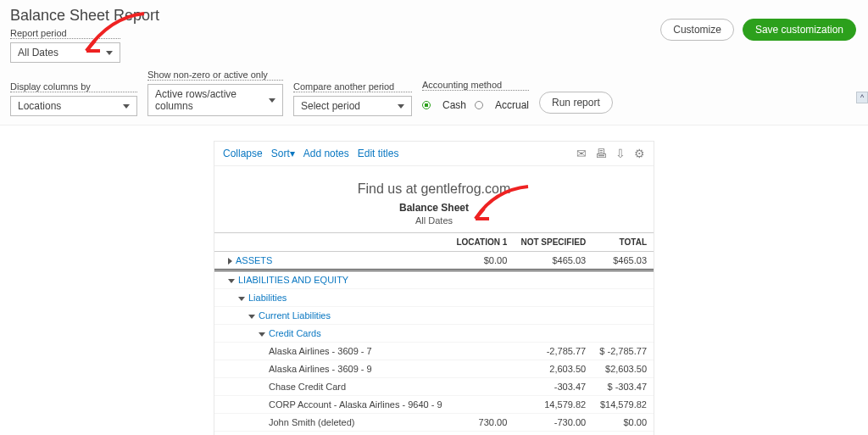 The height and width of the screenshot is (435, 868). What do you see at coordinates (215, 75) in the screenshot?
I see `show-nonzero-label: Show non-zero or active only` at bounding box center [215, 75].